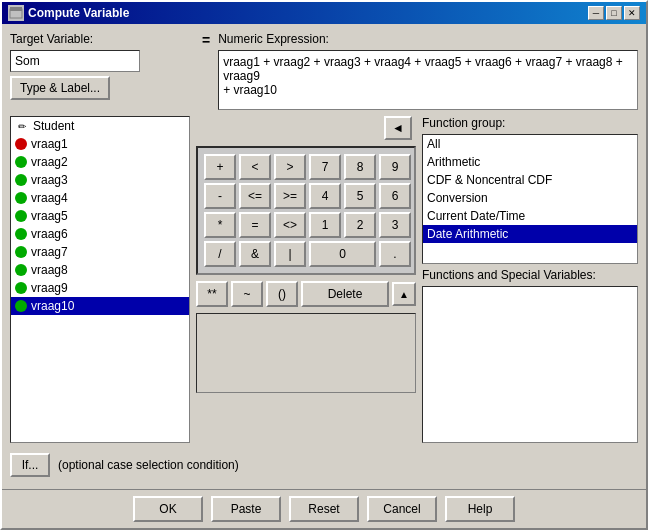  I want to click on title-controls: ─ □ ✕, so click(614, 13).